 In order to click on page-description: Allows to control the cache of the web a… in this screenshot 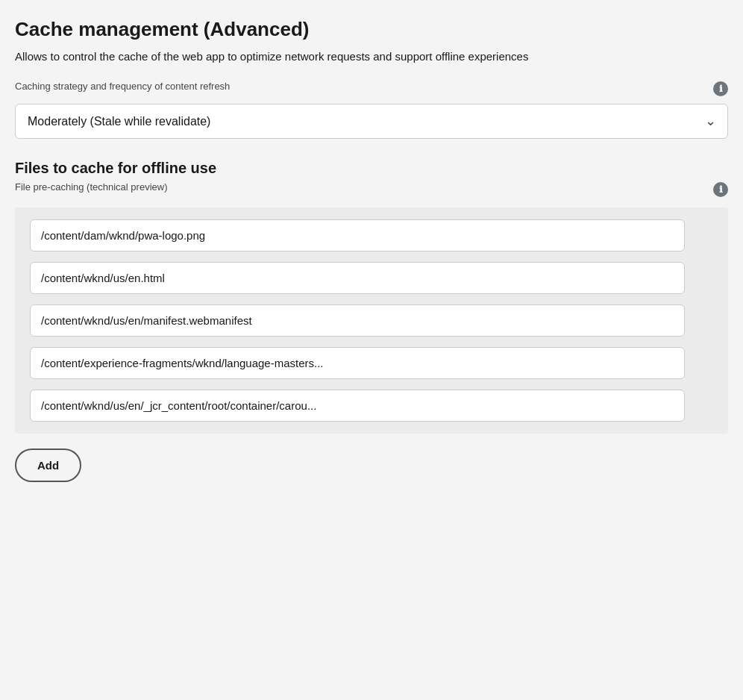, I will do `click(372, 57)`.